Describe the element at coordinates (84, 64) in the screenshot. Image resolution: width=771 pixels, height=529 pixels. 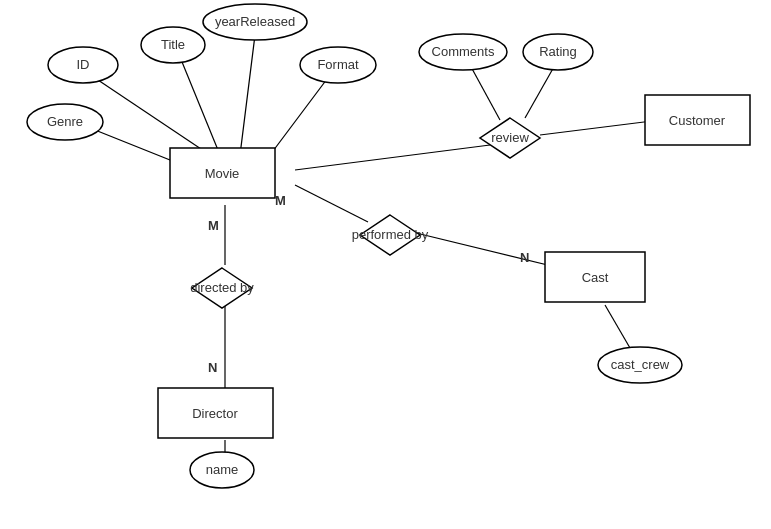
I see `attr-id-label: ID` at that location.